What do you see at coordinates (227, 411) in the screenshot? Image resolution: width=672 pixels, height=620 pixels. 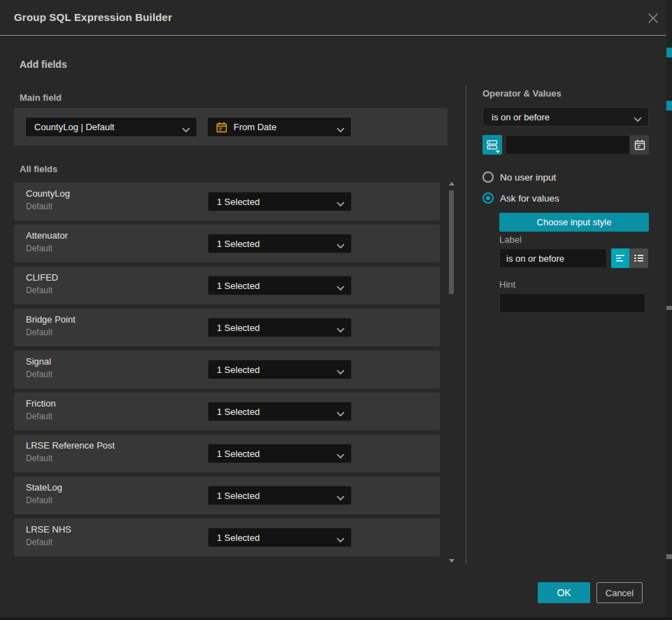 I see `field-row: Friction Default 1 Selected` at bounding box center [227, 411].